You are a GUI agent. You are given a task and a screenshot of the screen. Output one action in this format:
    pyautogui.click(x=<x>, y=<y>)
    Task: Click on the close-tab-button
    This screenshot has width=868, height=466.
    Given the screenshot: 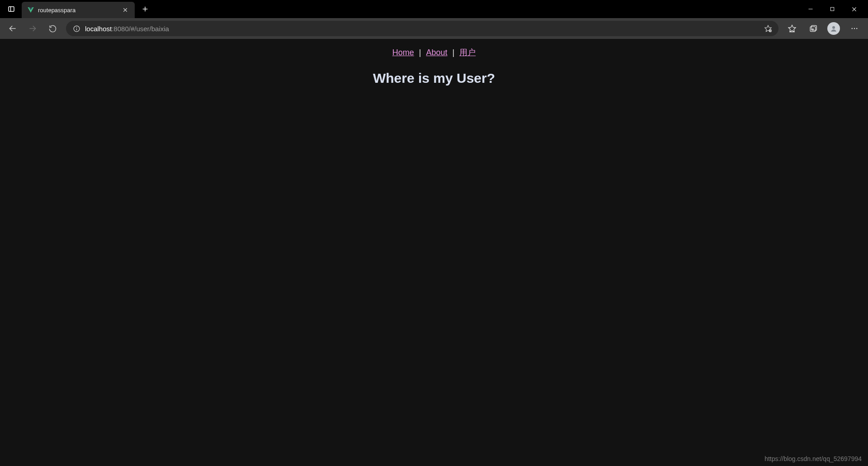 What is the action you would take?
    pyautogui.click(x=125, y=10)
    